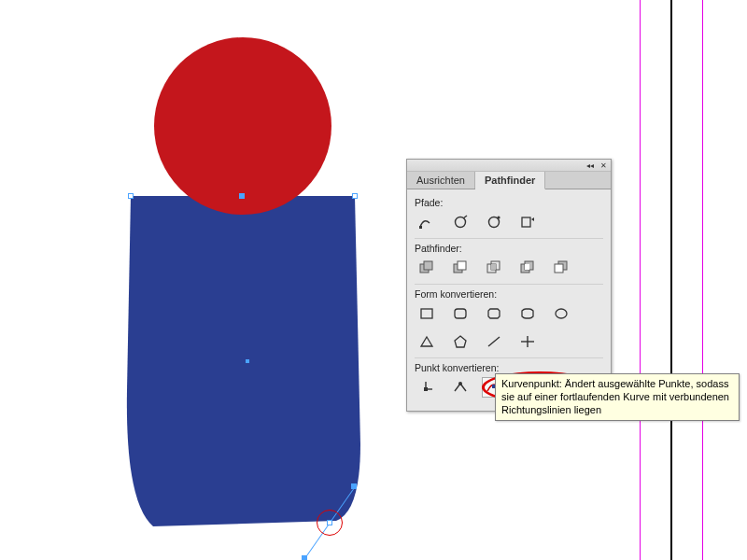  Describe the element at coordinates (355, 196) in the screenshot. I see `anchor-top-right` at that location.